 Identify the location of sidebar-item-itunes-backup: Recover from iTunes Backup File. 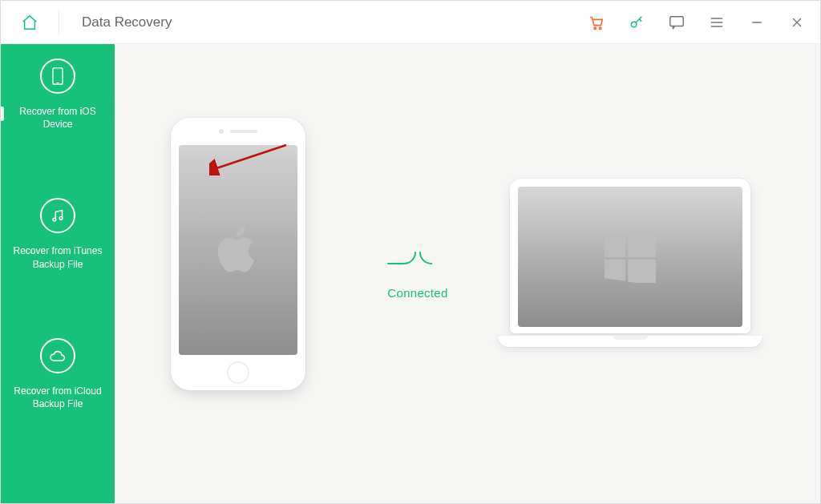
(58, 235).